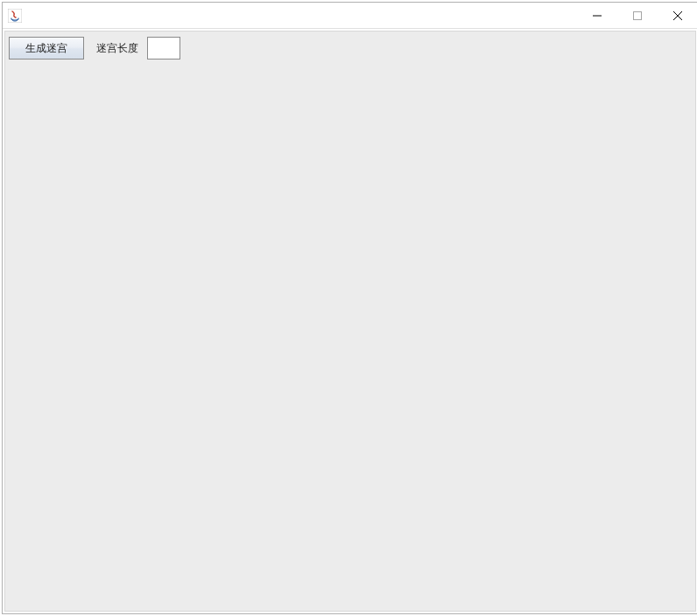 This screenshot has width=697, height=616. Describe the element at coordinates (678, 16) in the screenshot. I see `close-icon` at that location.